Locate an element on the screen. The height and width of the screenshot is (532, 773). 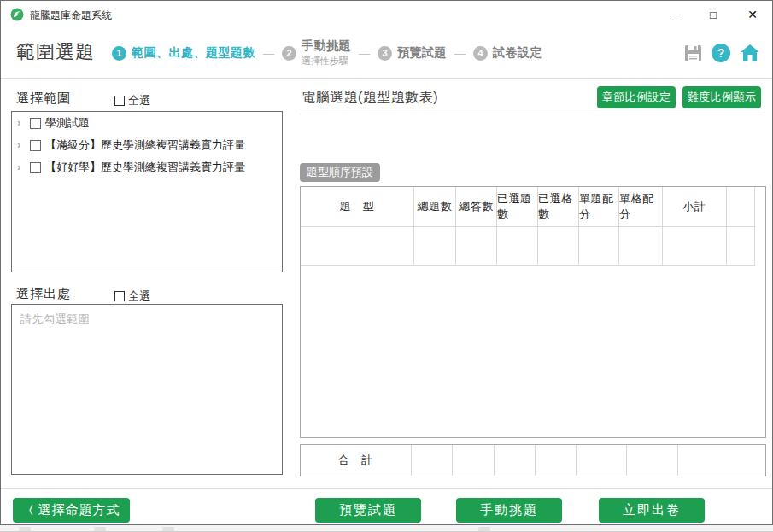
step-3-number: 3 is located at coordinates (384, 53).